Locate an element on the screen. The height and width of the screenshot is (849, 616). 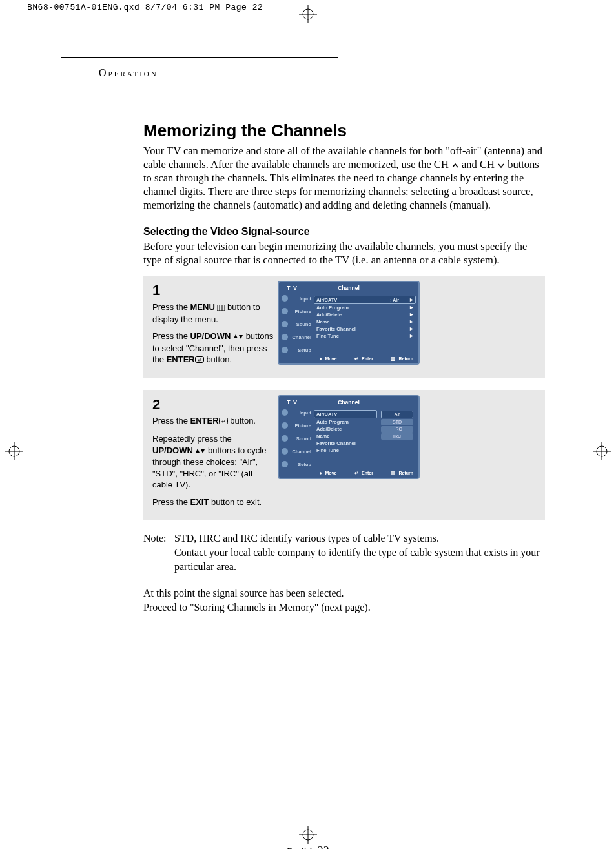
note-label: Note: is located at coordinates (159, 553).